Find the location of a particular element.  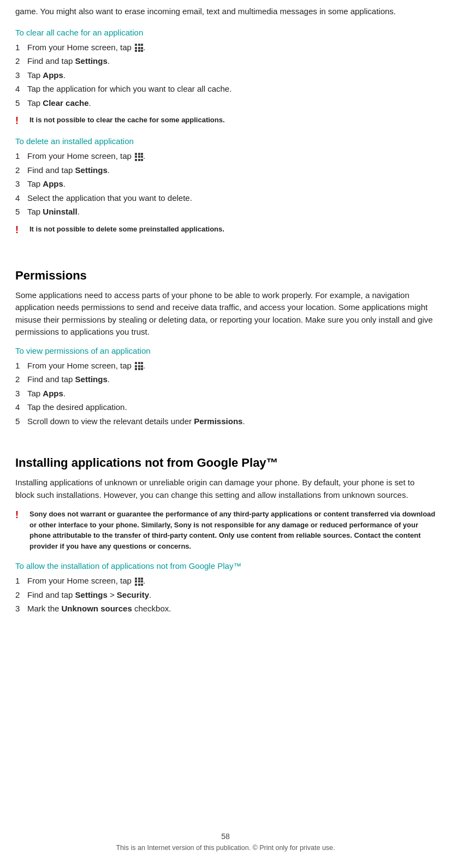

step-item: 4 Tap the desired application. is located at coordinates (226, 407).